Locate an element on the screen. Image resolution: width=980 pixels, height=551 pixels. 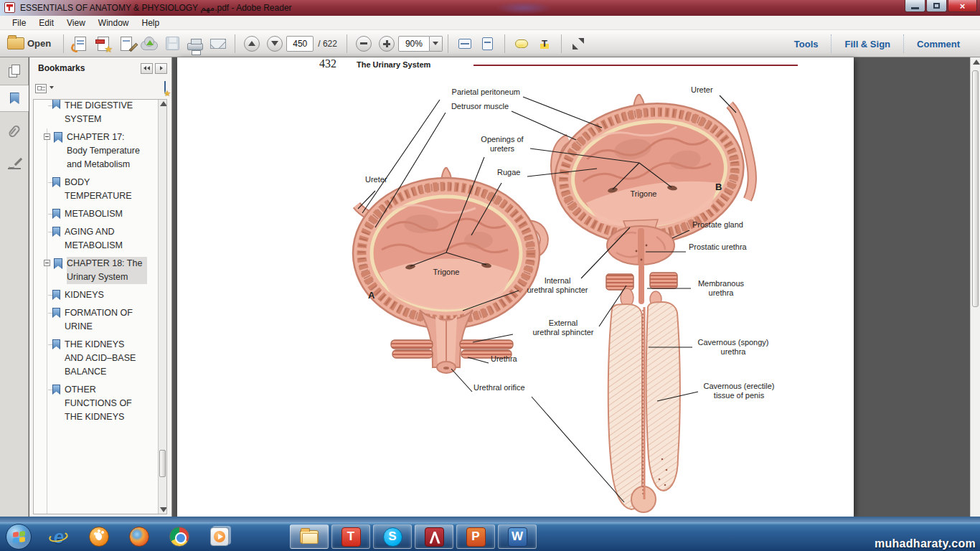
print-icon is located at coordinates (195, 47).